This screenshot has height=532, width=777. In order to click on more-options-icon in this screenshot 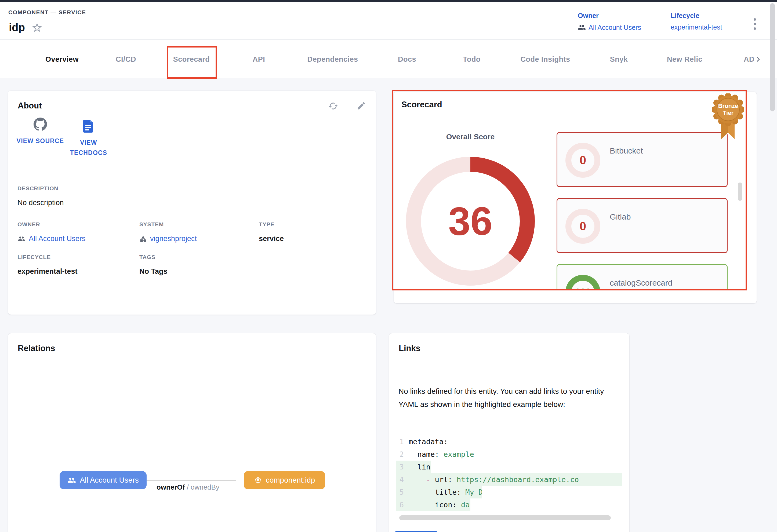, I will do `click(755, 26)`.